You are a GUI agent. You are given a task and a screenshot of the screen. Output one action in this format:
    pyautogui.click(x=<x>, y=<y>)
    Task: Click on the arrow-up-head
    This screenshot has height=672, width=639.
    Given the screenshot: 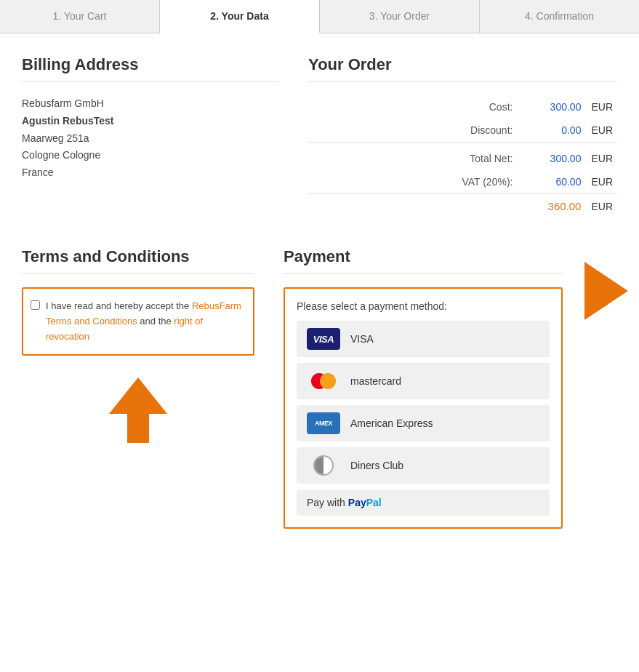 What is the action you would take?
    pyautogui.click(x=138, y=396)
    